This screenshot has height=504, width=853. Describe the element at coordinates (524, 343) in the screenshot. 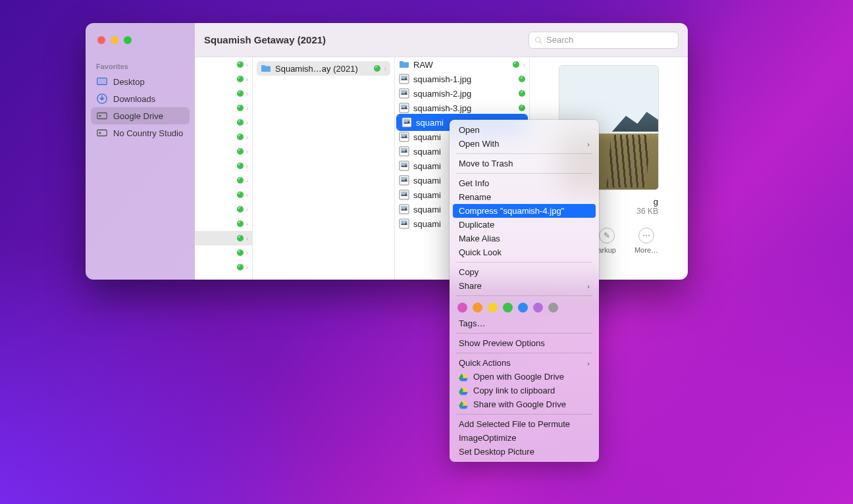

I see `menu-show-preview-options: Show Preview Options` at that location.